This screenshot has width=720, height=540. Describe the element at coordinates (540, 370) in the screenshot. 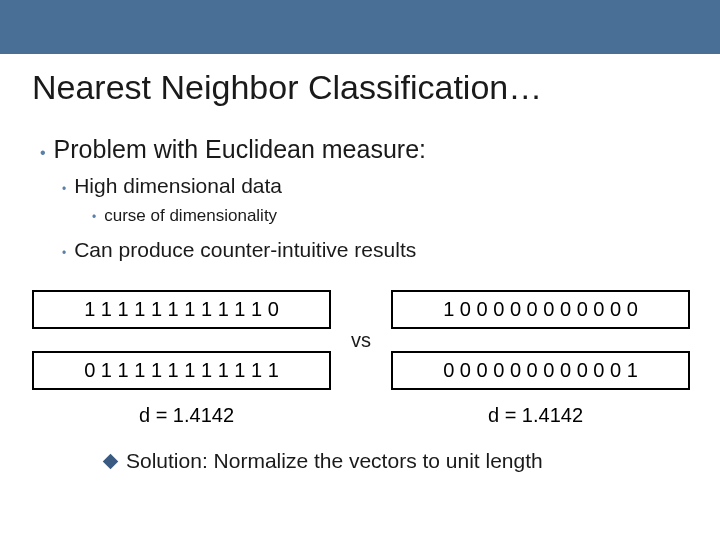

I see `vector-box: 0 0 0 0 0 0 0 0 0 0 0 1` at that location.